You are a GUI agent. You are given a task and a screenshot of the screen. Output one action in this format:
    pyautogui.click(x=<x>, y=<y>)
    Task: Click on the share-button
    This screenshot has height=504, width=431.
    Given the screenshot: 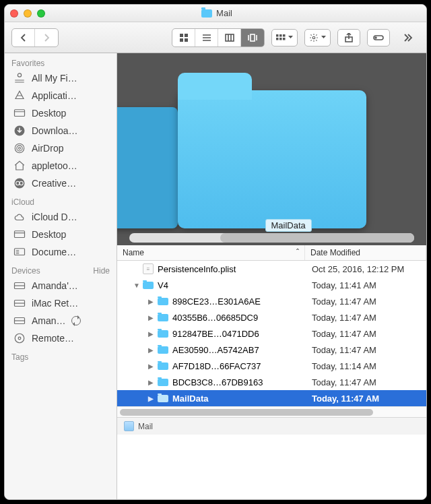 What is the action you would take?
    pyautogui.click(x=349, y=38)
    